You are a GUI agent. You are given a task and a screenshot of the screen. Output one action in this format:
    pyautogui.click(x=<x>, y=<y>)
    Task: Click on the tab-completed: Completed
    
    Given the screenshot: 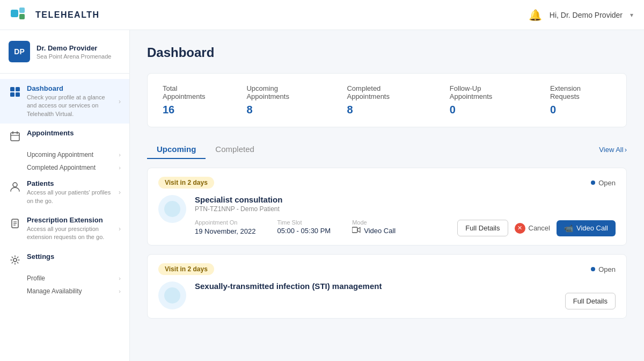 What is the action you would take?
    pyautogui.click(x=235, y=149)
    